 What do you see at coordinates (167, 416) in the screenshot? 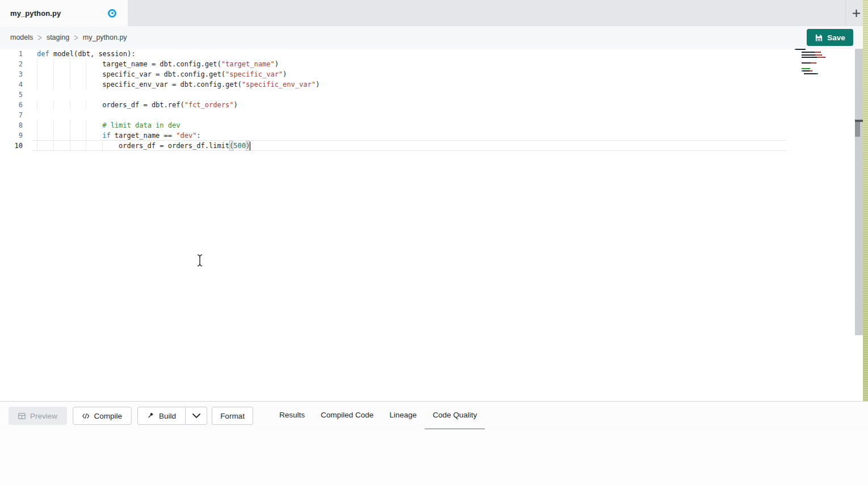
I see `build-button-label: Build` at bounding box center [167, 416].